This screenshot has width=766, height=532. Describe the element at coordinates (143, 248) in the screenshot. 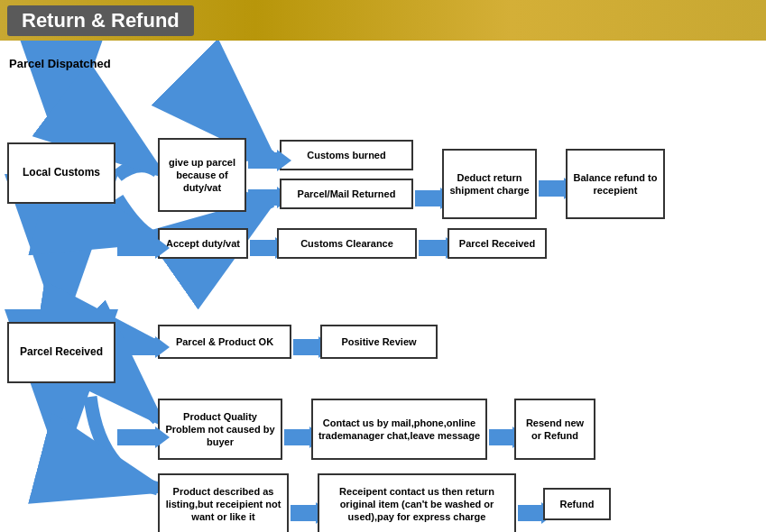

I see `arrow-localcustoms-acceptduty` at that location.